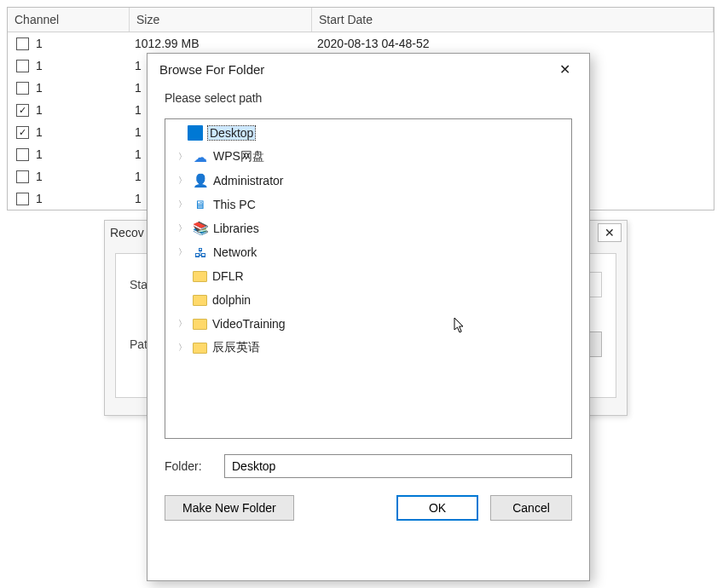 The height and width of the screenshot is (588, 723). What do you see at coordinates (368, 276) in the screenshot?
I see `tree-item: 〉DFLR` at bounding box center [368, 276].